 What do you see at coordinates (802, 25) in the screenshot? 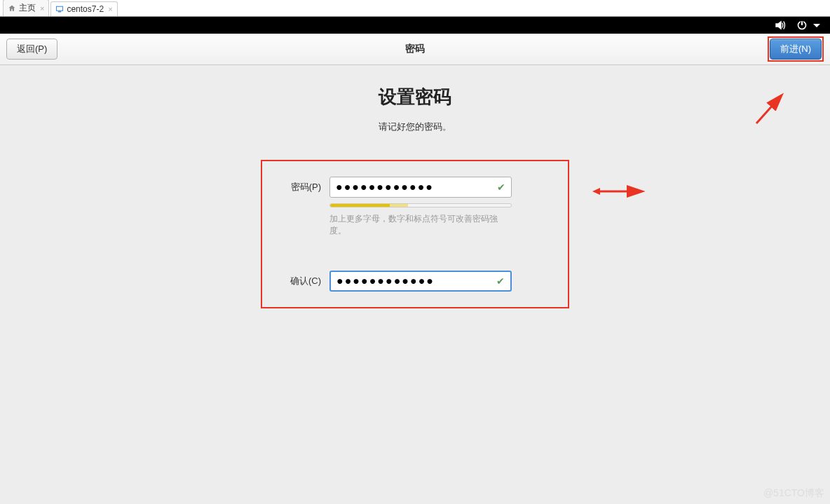
I see `power-icon` at bounding box center [802, 25].